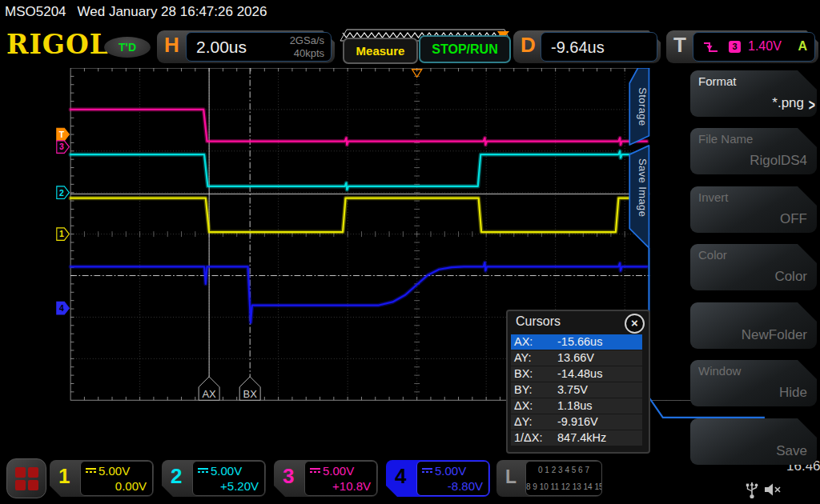 Image resolution: width=820 pixels, height=504 pixels. What do you see at coordinates (63, 308) in the screenshot?
I see `marker-4: 4` at bounding box center [63, 308].